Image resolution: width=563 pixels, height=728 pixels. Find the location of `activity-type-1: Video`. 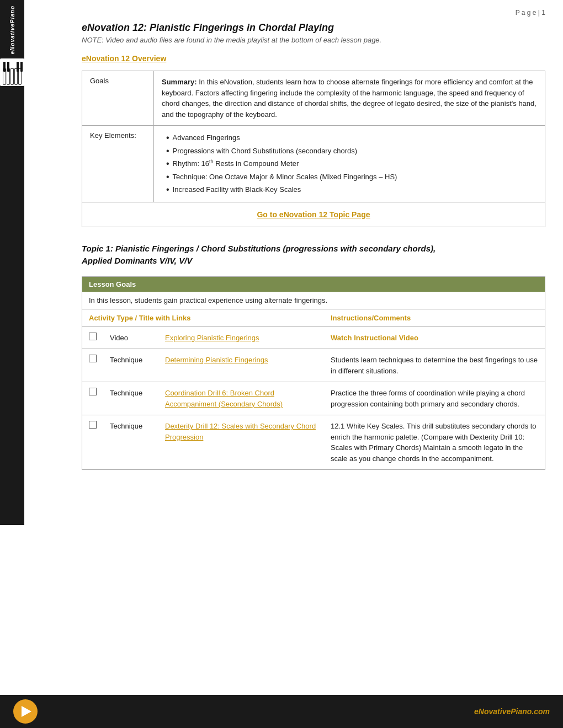

activity-type-1: Video is located at coordinates (131, 338).